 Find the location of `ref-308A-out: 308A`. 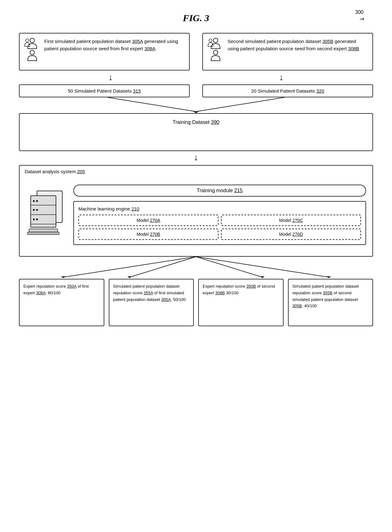

ref-308A-out: 308A is located at coordinates (41, 293).